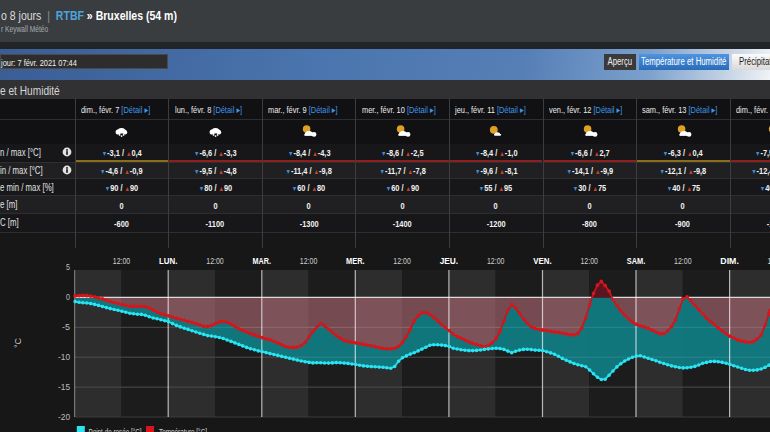 The height and width of the screenshot is (432, 770). What do you see at coordinates (356, 261) in the screenshot?
I see `svg-text: MER.` at bounding box center [356, 261].